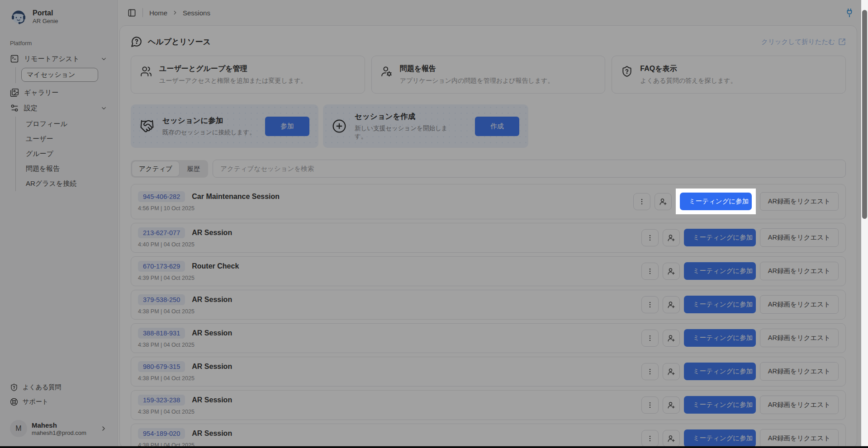  Describe the element at coordinates (196, 13) in the screenshot. I see `breadcrumb-sessions: Sessions` at that location.